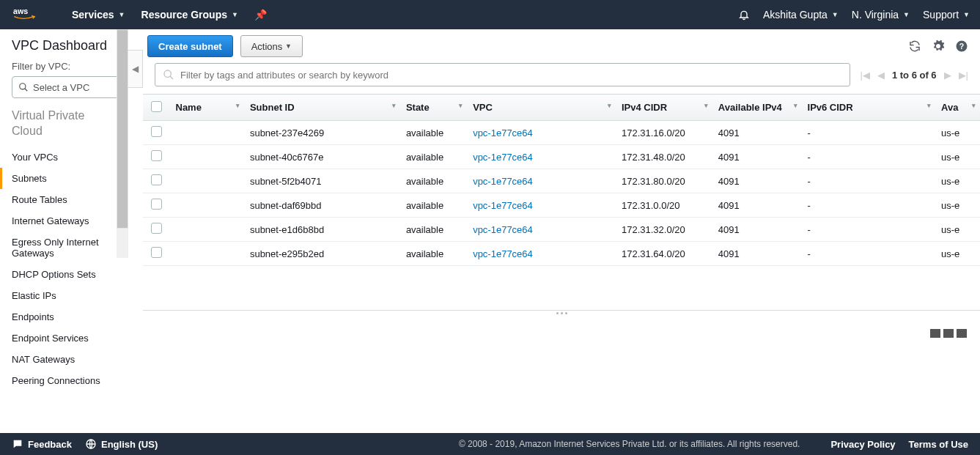 The image size is (980, 455). I want to click on sidebar-item-label: Internet Gateways, so click(51, 221).